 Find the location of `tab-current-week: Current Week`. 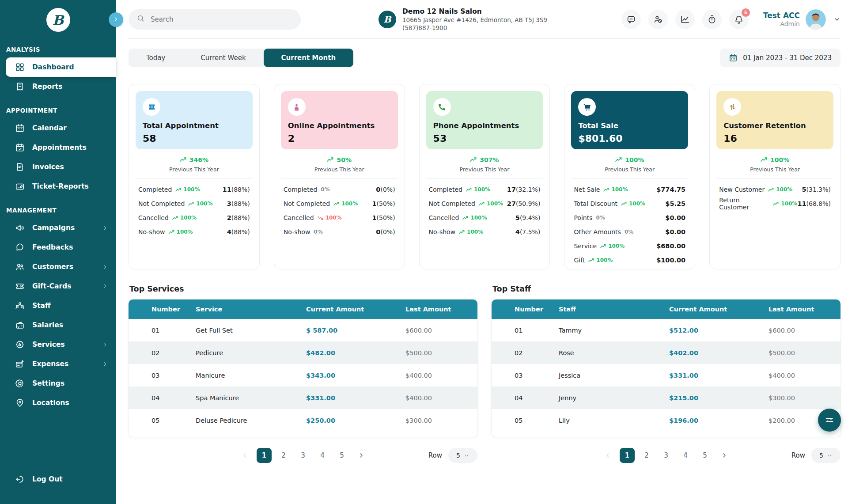

tab-current-week: Current Week is located at coordinates (223, 58).